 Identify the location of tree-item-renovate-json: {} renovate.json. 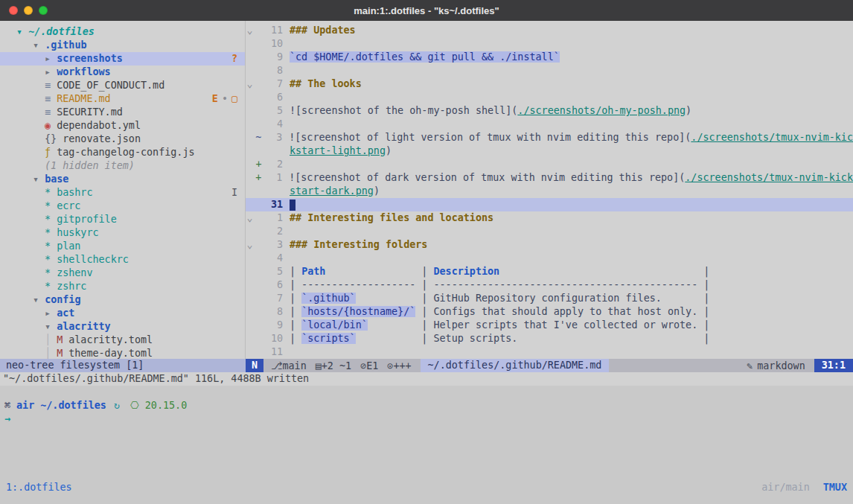
(122, 139).